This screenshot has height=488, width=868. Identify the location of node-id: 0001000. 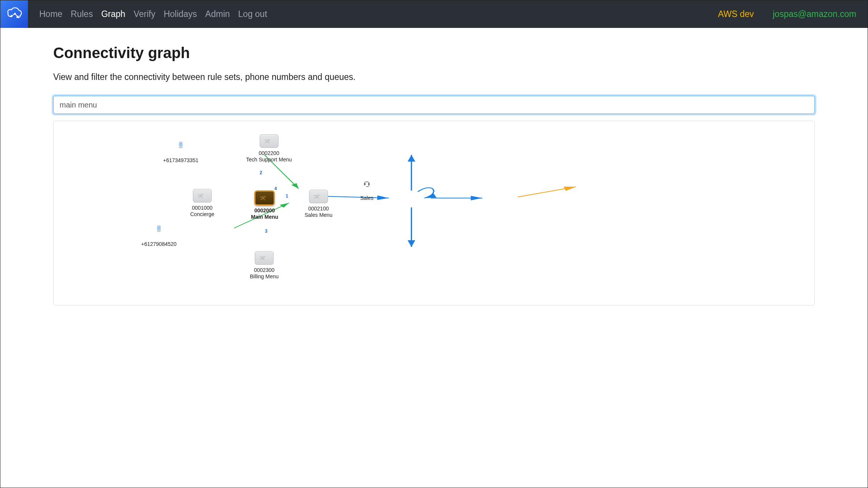
(202, 208).